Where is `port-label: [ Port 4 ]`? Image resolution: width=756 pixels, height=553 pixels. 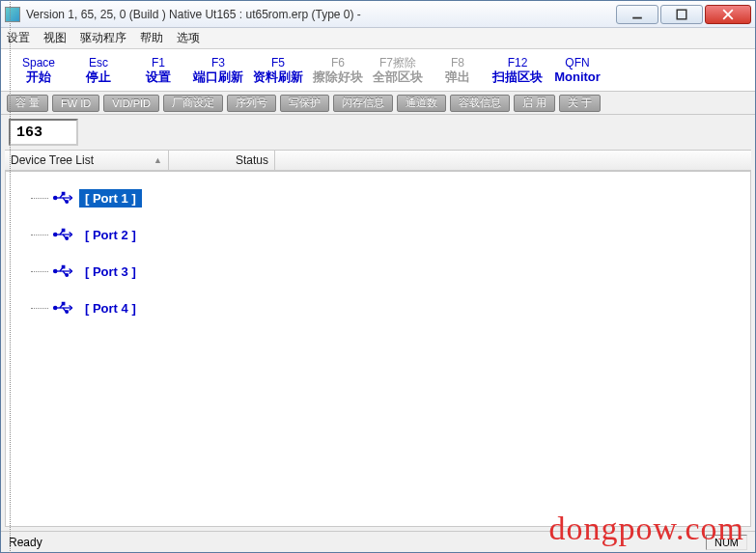 port-label: [ Port 4 ] is located at coordinates (110, 309).